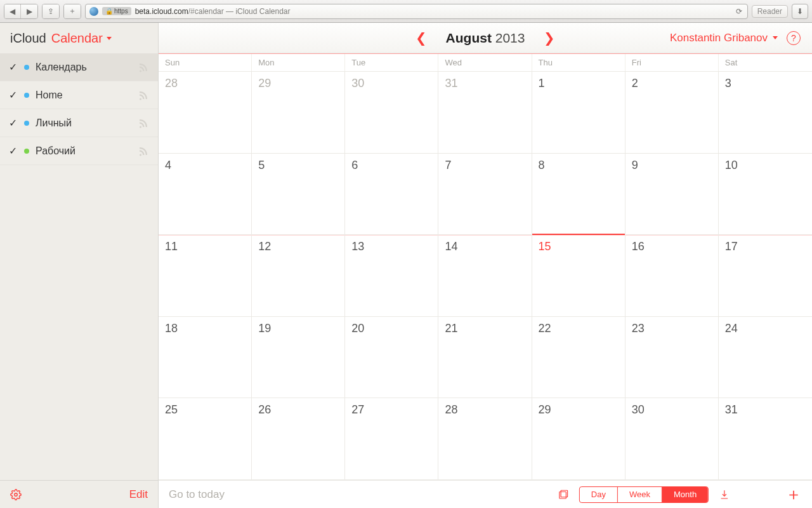 The image size is (812, 508). I want to click on weekday-label: Sun, so click(206, 62).